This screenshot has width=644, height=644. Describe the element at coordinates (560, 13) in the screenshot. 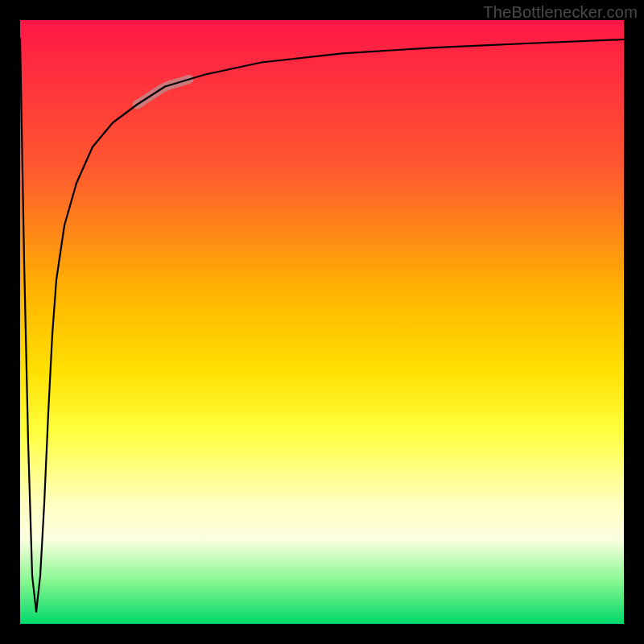

I see `attribution-label: TheBottlenecker.com` at that location.